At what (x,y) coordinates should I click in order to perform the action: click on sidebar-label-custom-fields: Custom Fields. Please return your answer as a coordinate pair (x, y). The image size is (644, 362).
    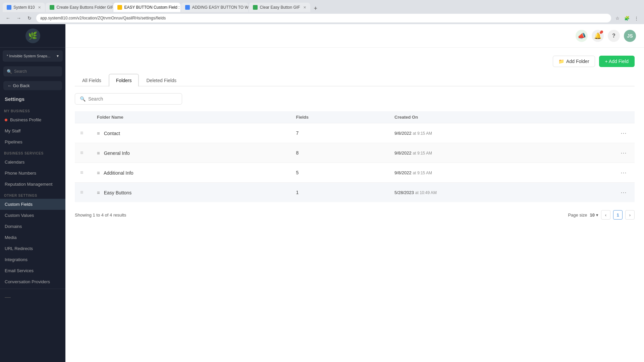
    Looking at the image, I should click on (19, 204).